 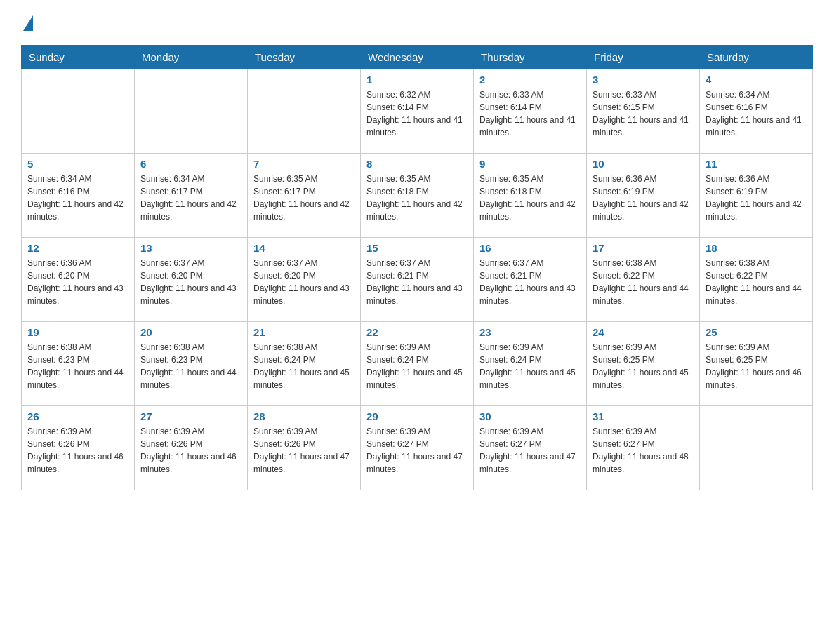 I want to click on day-number: 4, so click(x=756, y=80).